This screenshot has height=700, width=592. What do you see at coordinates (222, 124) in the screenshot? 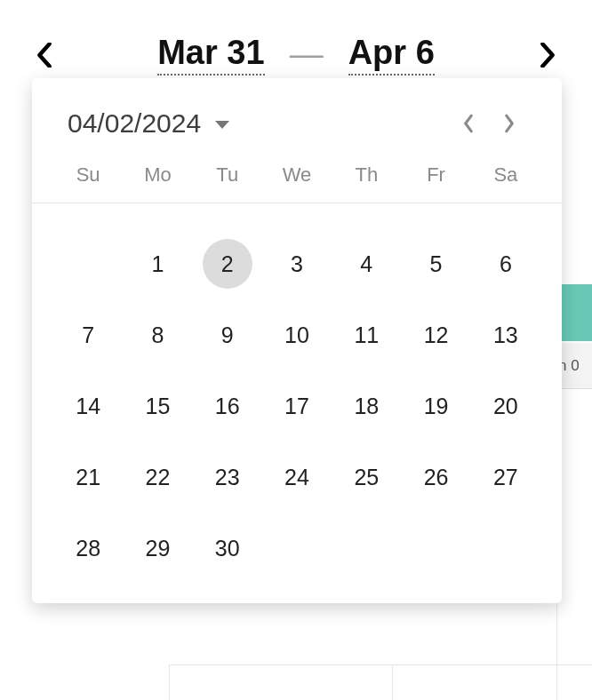
I see `caret-down-icon` at bounding box center [222, 124].